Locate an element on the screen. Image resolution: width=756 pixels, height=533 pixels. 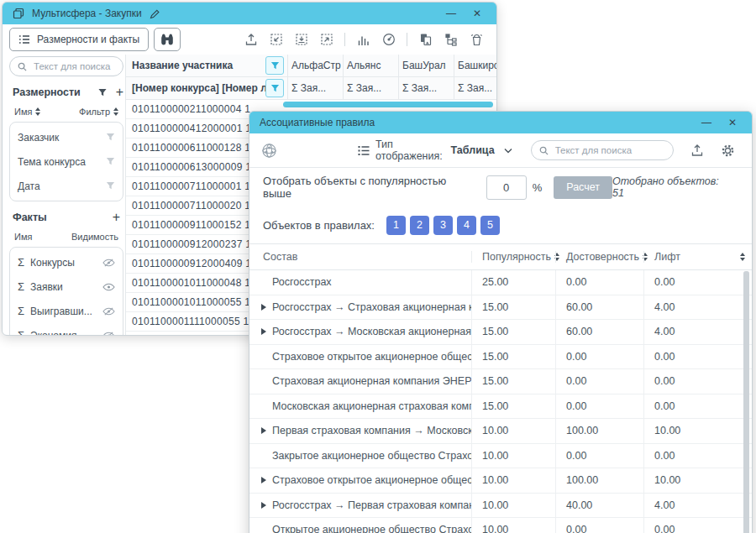
rule-row: Первая страховая компания → Московска...… is located at coordinates (501, 431).